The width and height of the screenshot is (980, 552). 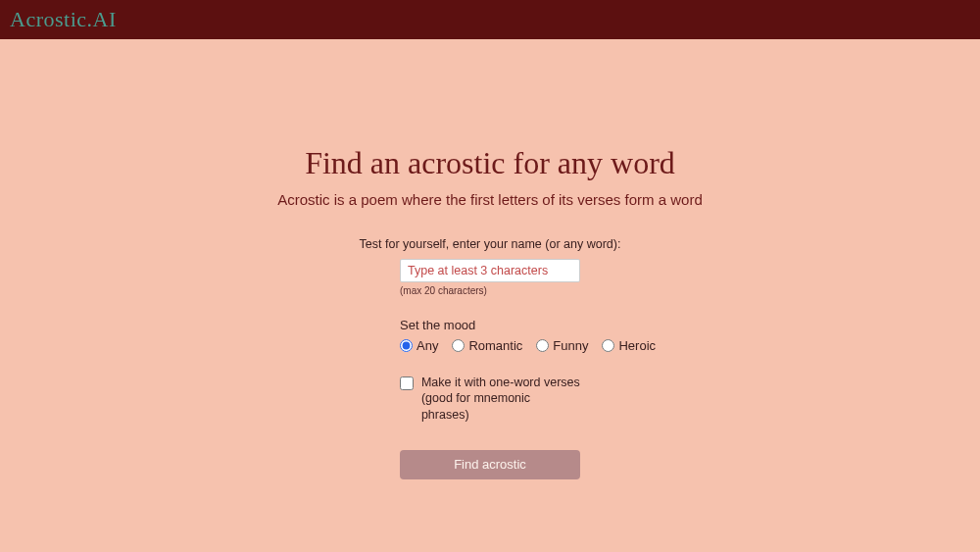 I want to click on mood-radio-heroic-input, so click(x=608, y=345).